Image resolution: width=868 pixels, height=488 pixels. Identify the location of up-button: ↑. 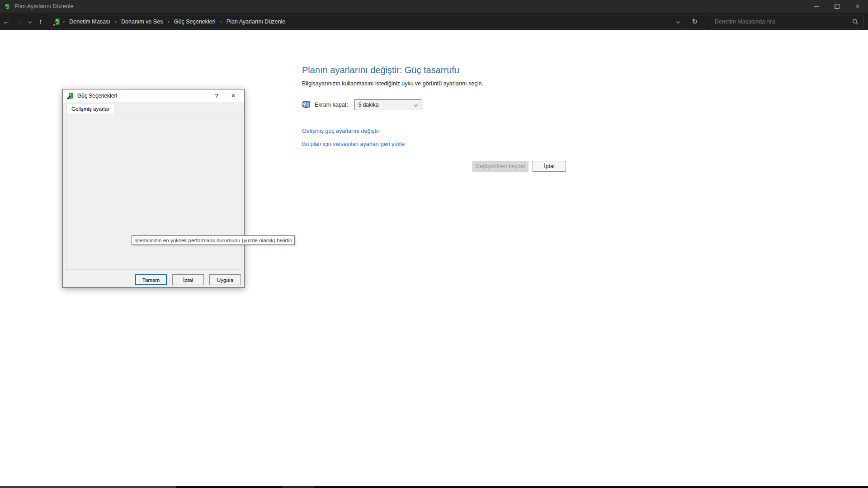
(41, 22).